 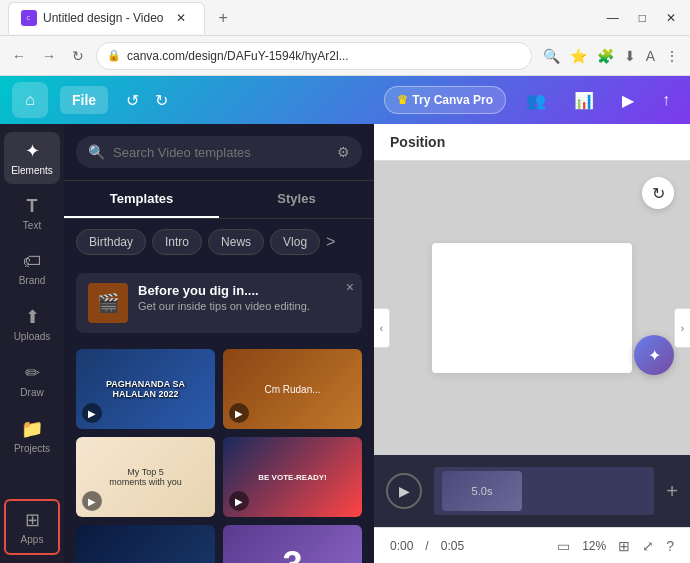 I want to click on brand-icon: 🏷, so click(x=32, y=262).